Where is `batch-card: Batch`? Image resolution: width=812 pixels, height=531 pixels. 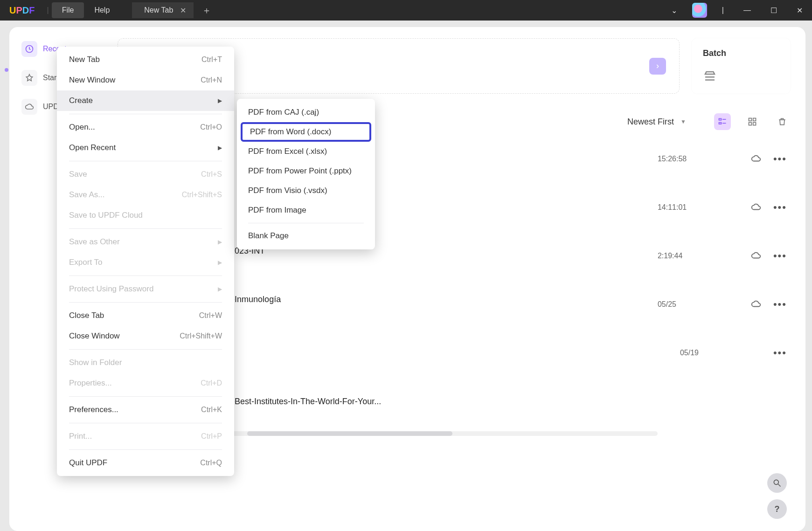 batch-card: Batch is located at coordinates (741, 66).